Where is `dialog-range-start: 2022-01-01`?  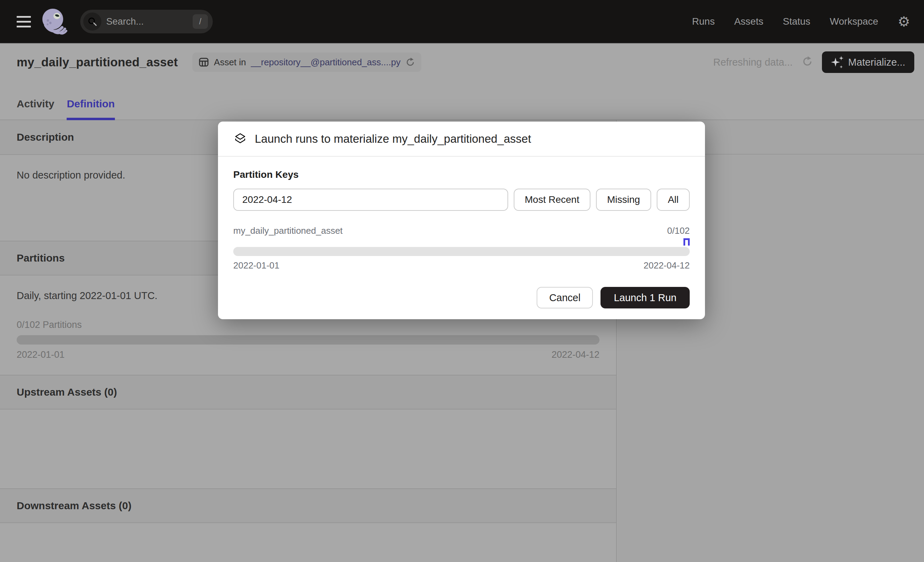 dialog-range-start: 2022-01-01 is located at coordinates (256, 266).